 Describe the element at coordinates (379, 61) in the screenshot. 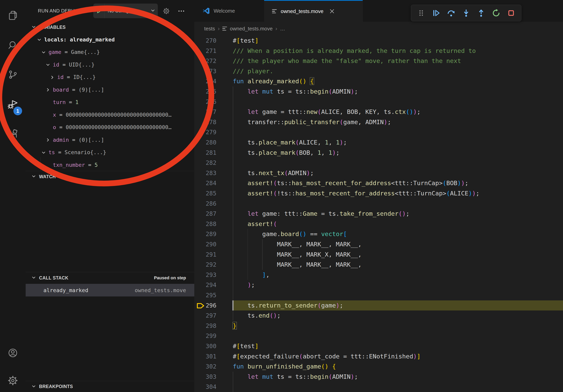

I see `code-line-272: 272/// the player who made the "false" m…` at that location.